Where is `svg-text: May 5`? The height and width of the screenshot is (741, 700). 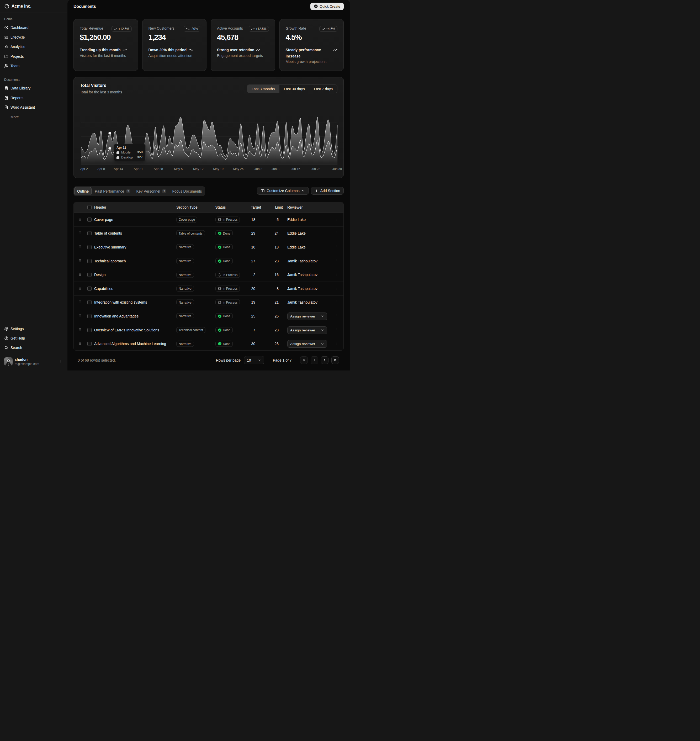 svg-text: May 5 is located at coordinates (178, 169).